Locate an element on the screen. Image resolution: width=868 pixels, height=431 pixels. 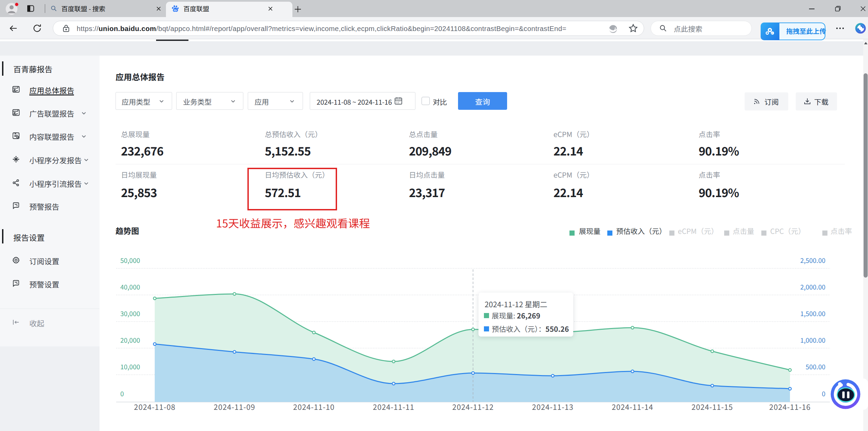
svg-text: 2024-11-08 is located at coordinates (155, 406).